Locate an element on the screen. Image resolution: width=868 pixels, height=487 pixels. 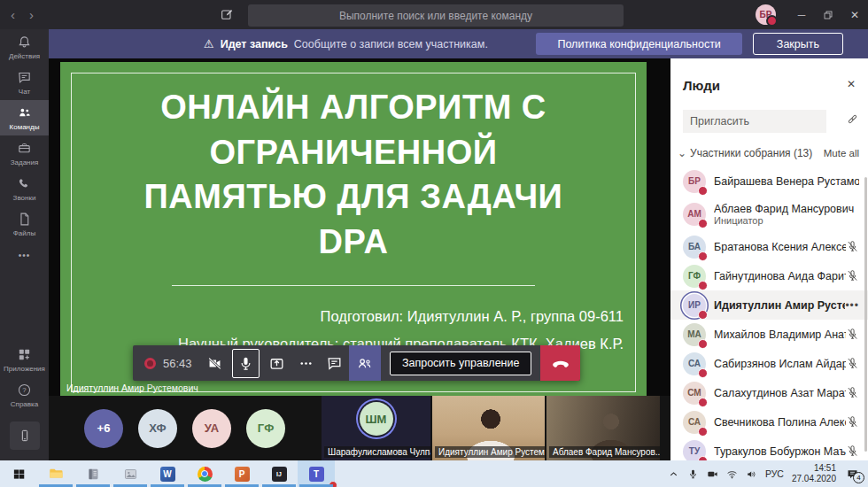
tray-mic-icon is located at coordinates (693, 475).